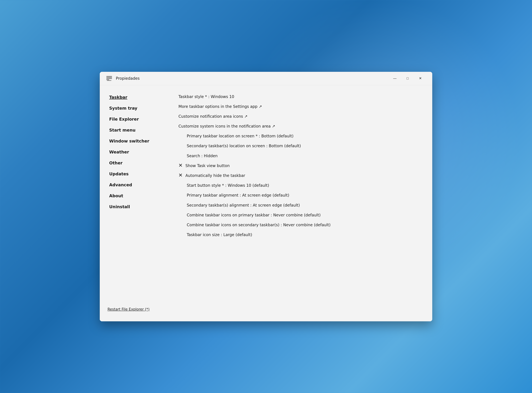  I want to click on app-icon, so click(109, 79).